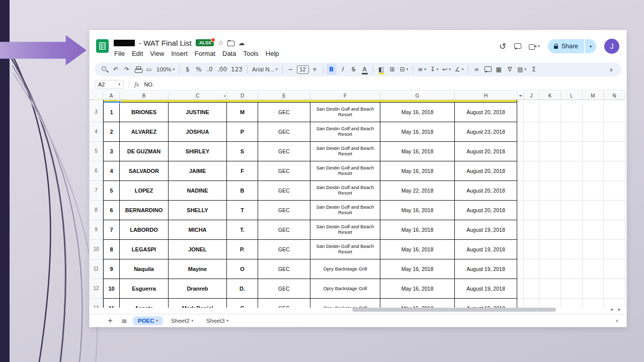 Image resolution: width=644 pixels, height=362 pixels. What do you see at coordinates (243, 152) in the screenshot?
I see `cell: S` at bounding box center [243, 152].